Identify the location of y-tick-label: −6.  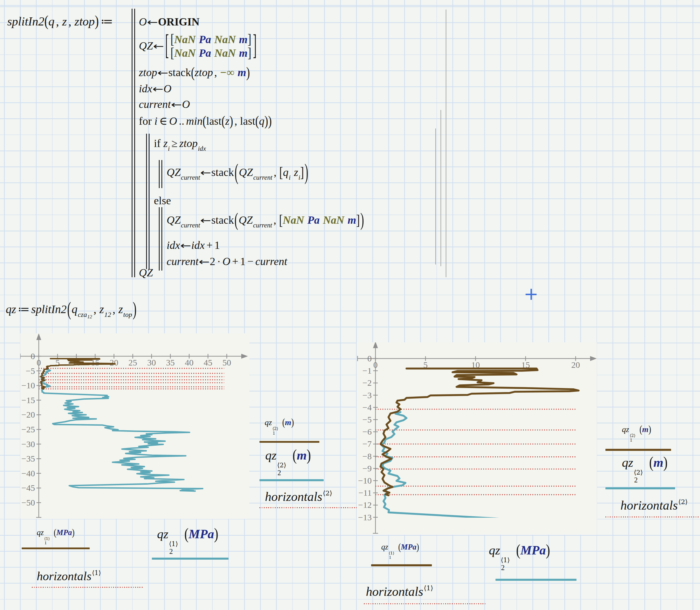
(367, 432).